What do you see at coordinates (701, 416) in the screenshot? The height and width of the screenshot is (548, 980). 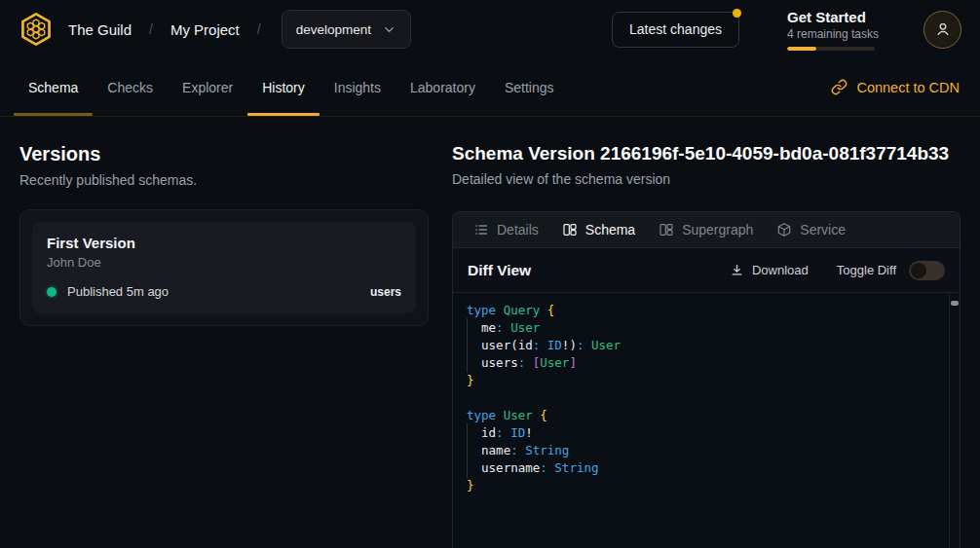 I see `code-line: type User {` at bounding box center [701, 416].